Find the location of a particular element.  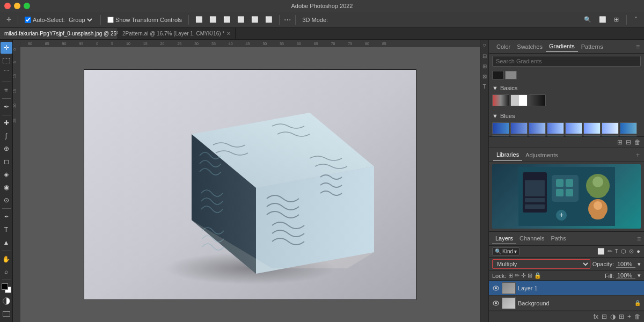

tab-patterns: Patterns is located at coordinates (592, 47).